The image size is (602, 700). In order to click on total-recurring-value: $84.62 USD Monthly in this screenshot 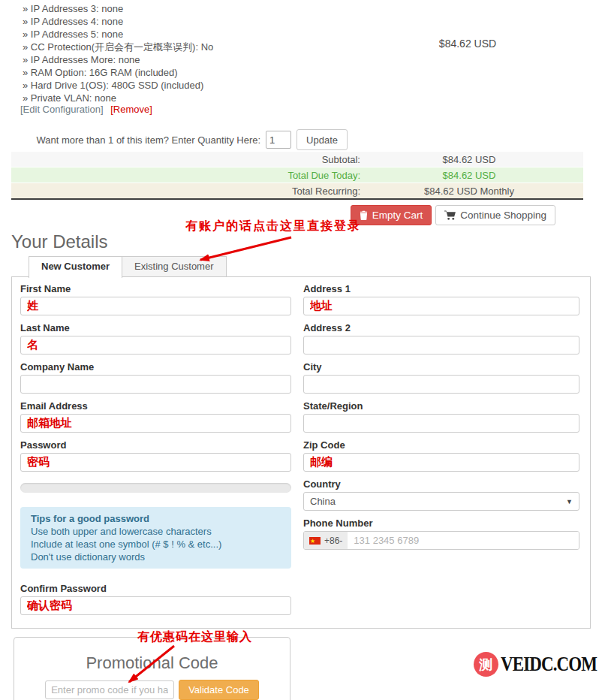, I will do `click(469, 191)`.